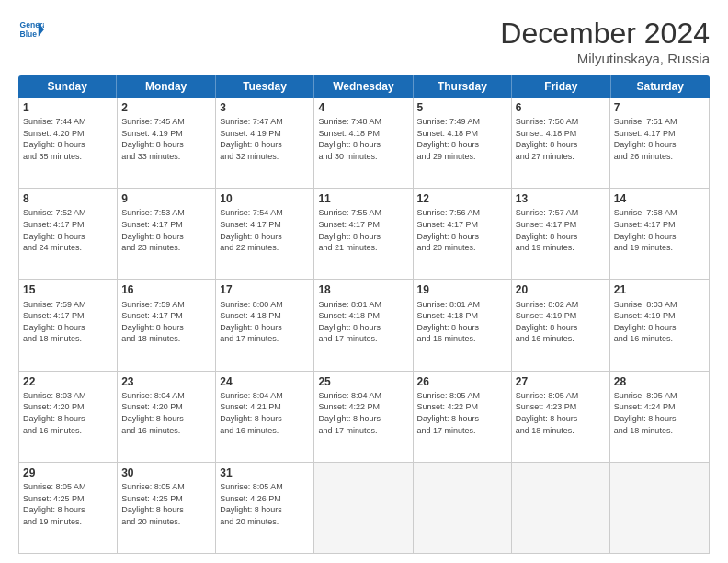 Image resolution: width=728 pixels, height=563 pixels. Describe the element at coordinates (29, 34) in the screenshot. I see `svg-text: Blue` at that location.